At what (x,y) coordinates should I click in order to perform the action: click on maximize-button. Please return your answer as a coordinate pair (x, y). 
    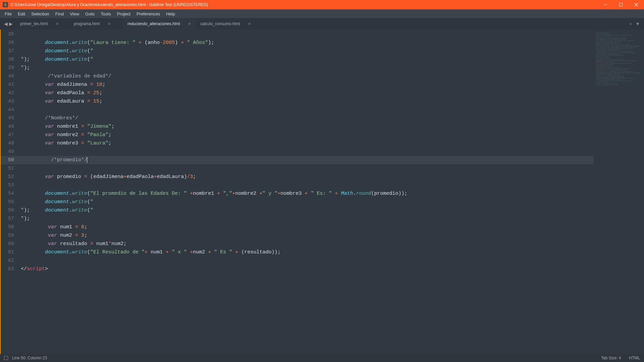
    Looking at the image, I should click on (621, 5).